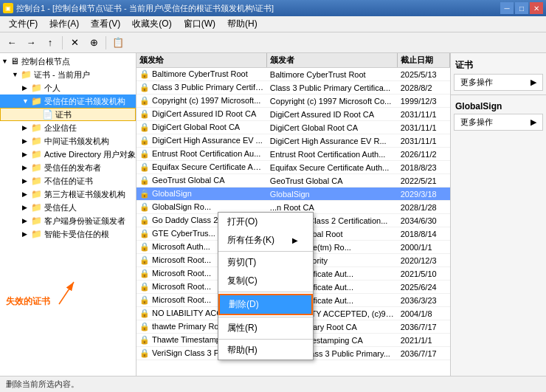 The image size is (546, 392). What do you see at coordinates (63, 115) in the screenshot?
I see `tree-label: 证书` at bounding box center [63, 115].